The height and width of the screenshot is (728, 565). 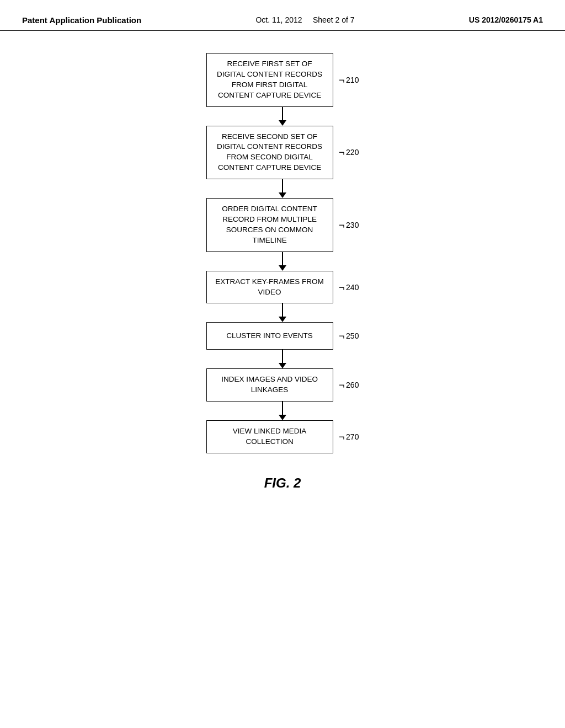 I want to click on step-row-230: ORDER DIGITAL CONTENT RECORD FROM MULTIP…, so click(x=282, y=225).